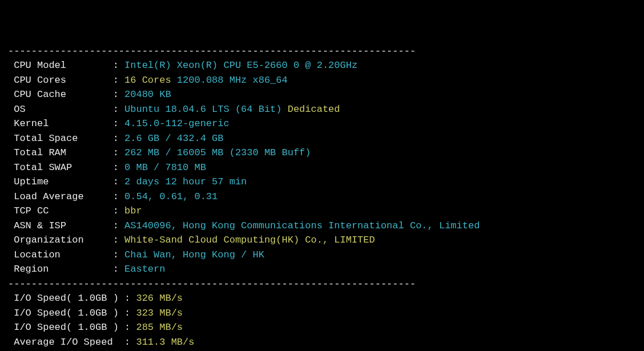  I want to click on io-label: Average I/O Speed, so click(63, 342).